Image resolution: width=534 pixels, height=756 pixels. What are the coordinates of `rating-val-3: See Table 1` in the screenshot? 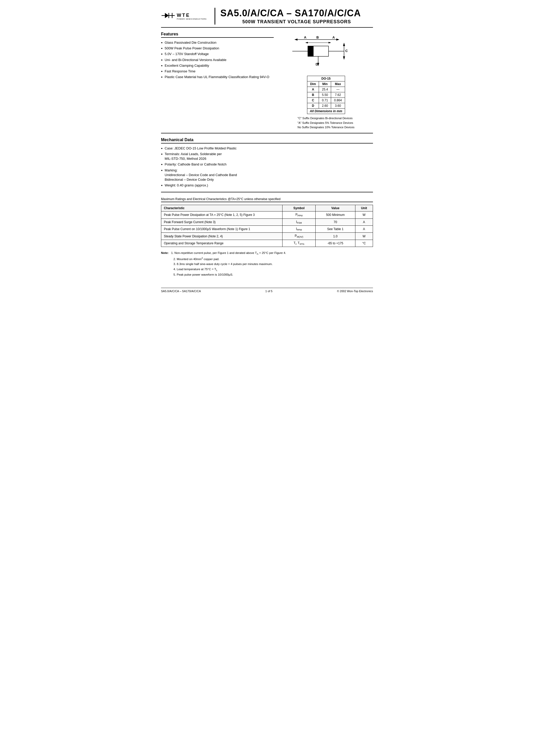 It's located at (336, 229).